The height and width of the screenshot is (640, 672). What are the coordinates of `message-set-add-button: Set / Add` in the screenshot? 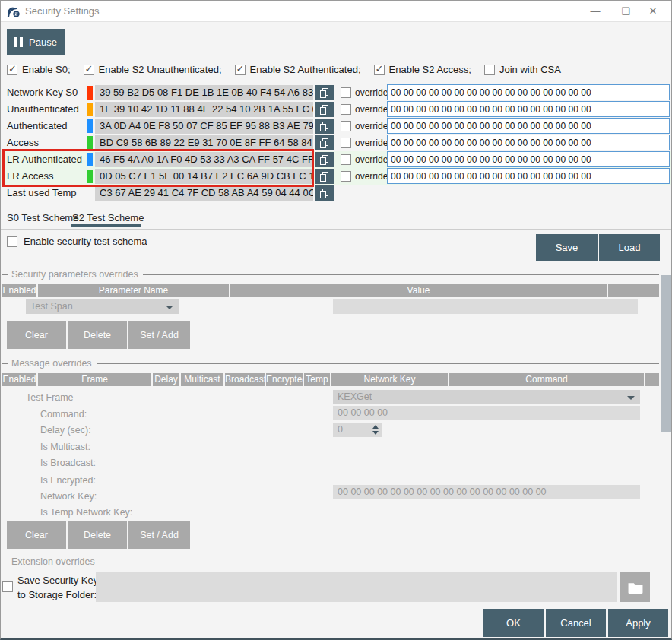 It's located at (160, 535).